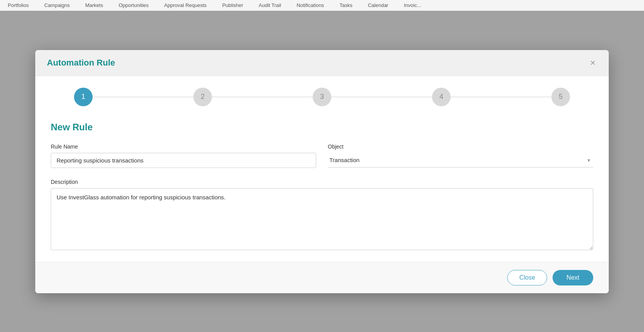 The height and width of the screenshot is (332, 644). What do you see at coordinates (441, 97) in the screenshot?
I see `step-4: 4` at bounding box center [441, 97].